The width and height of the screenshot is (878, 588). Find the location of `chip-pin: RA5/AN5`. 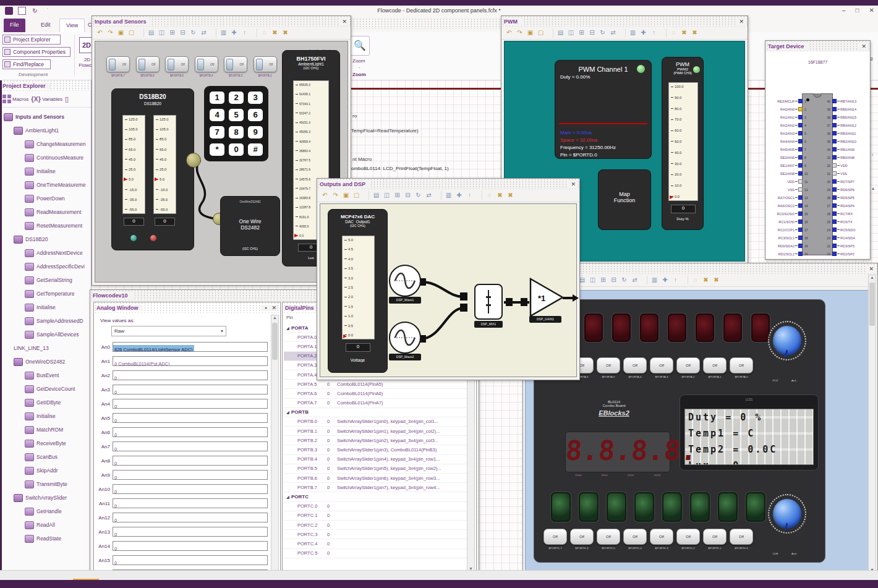

chip-pin: RA5/AN5 is located at coordinates (784, 150).